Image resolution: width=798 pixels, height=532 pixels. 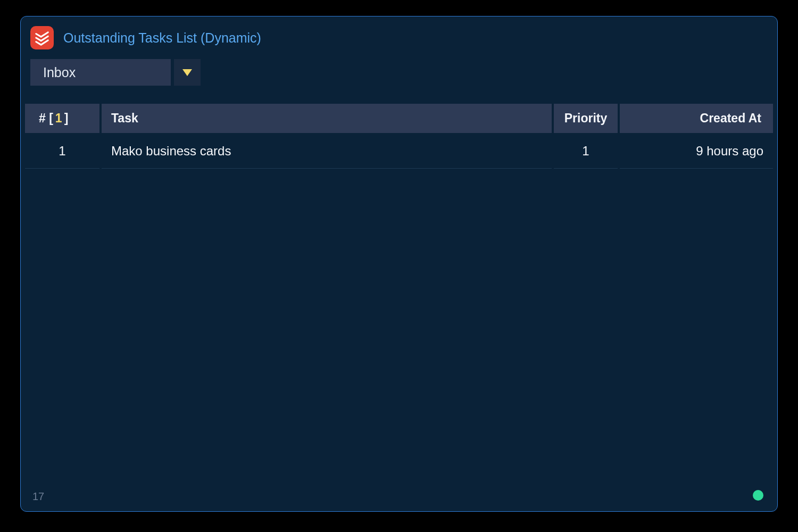 What do you see at coordinates (399, 68) in the screenshot?
I see `filter-row: Inbox` at bounding box center [399, 68].